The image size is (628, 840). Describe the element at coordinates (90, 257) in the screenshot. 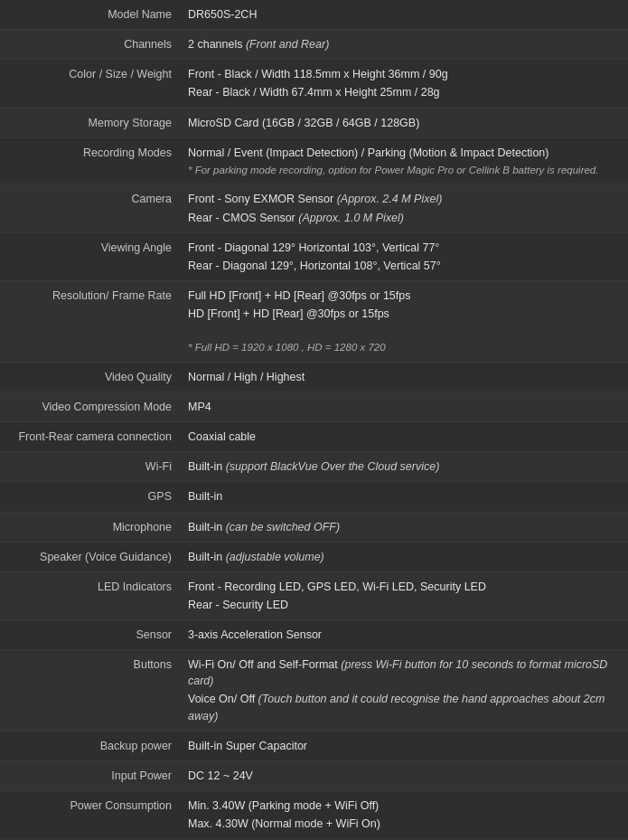

I see `spec-label: Viewing Angle` at that location.